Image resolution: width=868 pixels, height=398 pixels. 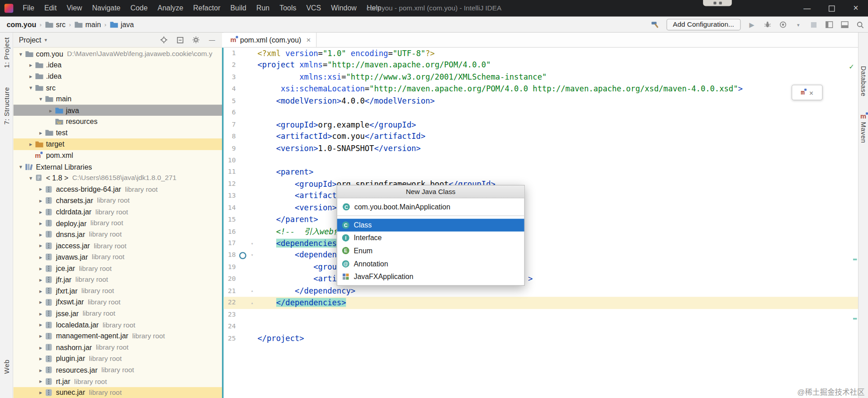 I want to click on menu-item-view: View, so click(x=74, y=8).